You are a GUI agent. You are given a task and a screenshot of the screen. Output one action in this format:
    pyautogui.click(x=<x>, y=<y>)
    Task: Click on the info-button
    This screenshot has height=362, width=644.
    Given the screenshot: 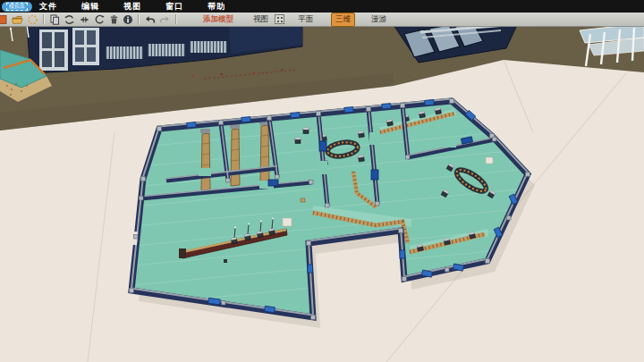 What is the action you would take?
    pyautogui.click(x=128, y=20)
    